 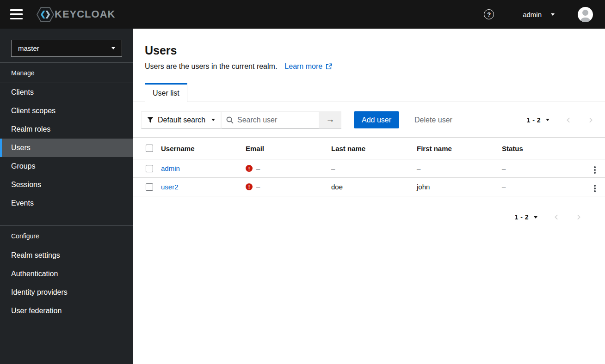 I want to click on page-title: Users, so click(x=369, y=51).